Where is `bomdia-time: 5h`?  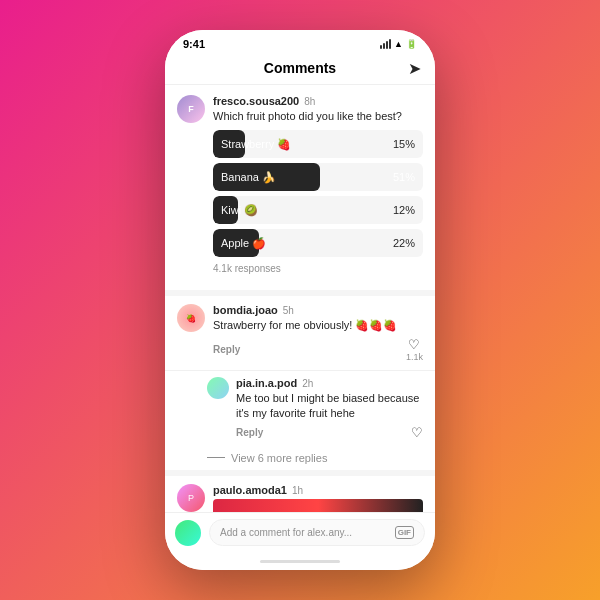 bomdia-time: 5h is located at coordinates (288, 310).